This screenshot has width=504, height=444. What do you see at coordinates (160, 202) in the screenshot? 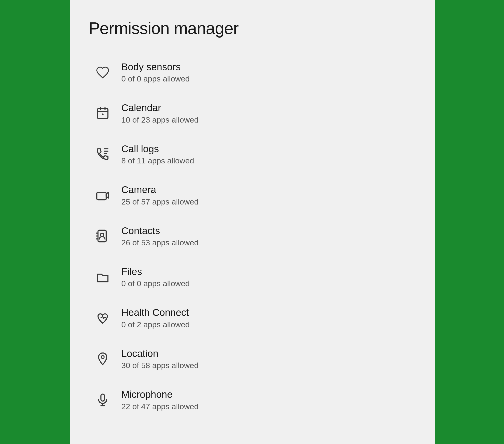
I see `permission-subtitle-camera: 25 of 57 apps allowed` at bounding box center [160, 202].